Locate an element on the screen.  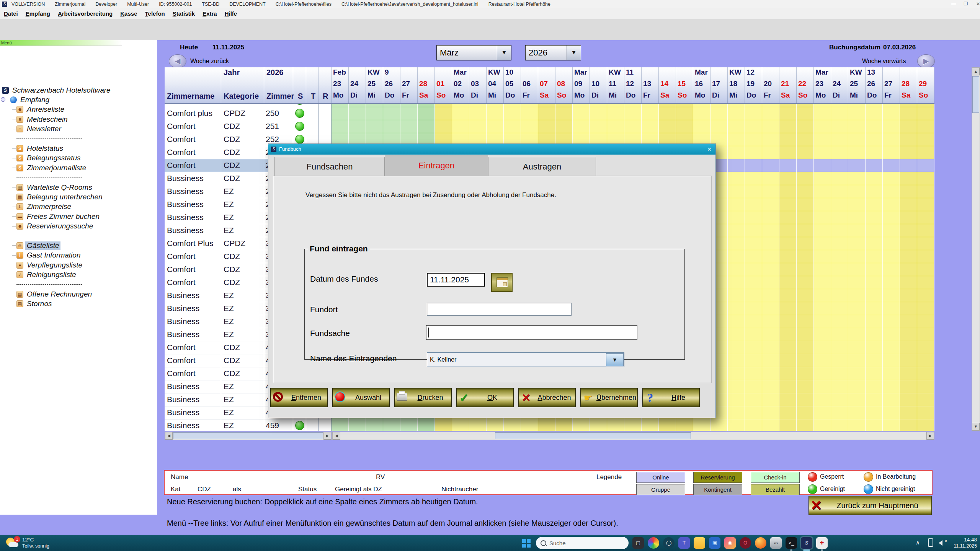
explorer-icon is located at coordinates (699, 543).